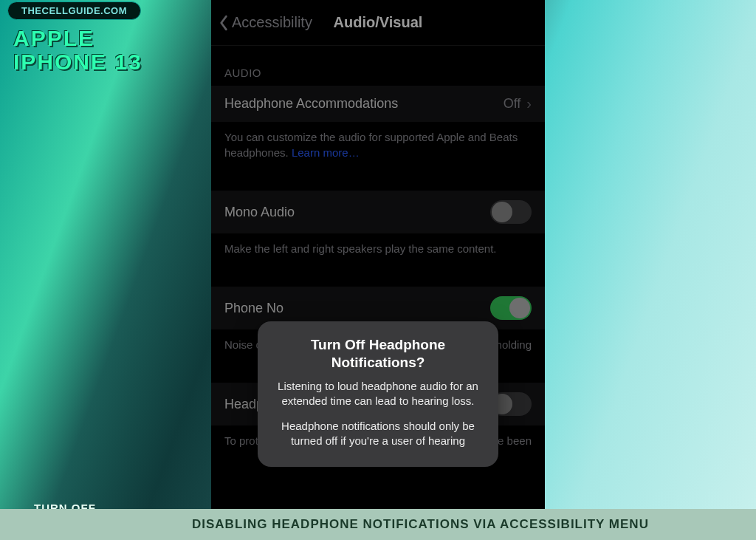 This screenshot has height=540, width=756. I want to click on row-label: Headphone Accommodations, so click(312, 103).